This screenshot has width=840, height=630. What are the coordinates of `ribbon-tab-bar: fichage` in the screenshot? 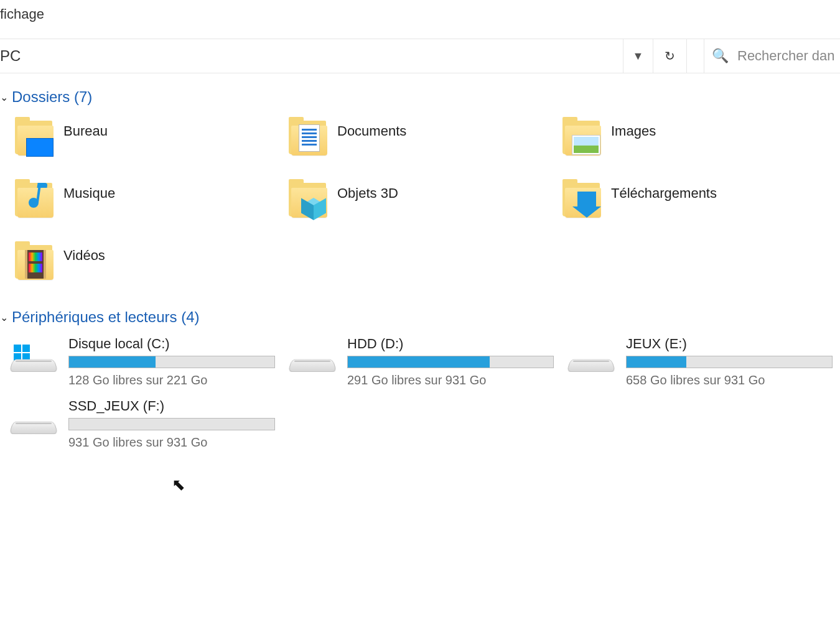 It's located at (420, 19).